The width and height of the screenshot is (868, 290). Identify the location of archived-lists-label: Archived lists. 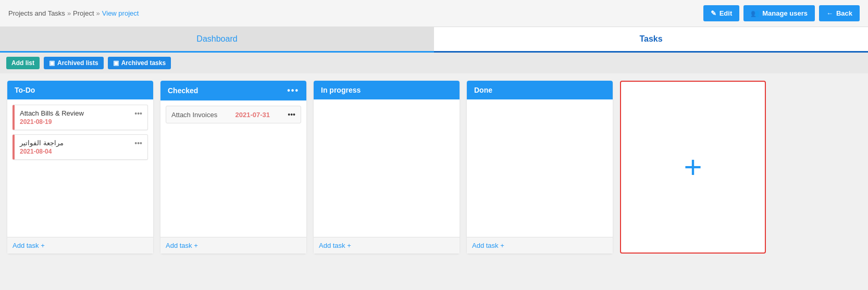
(78, 63).